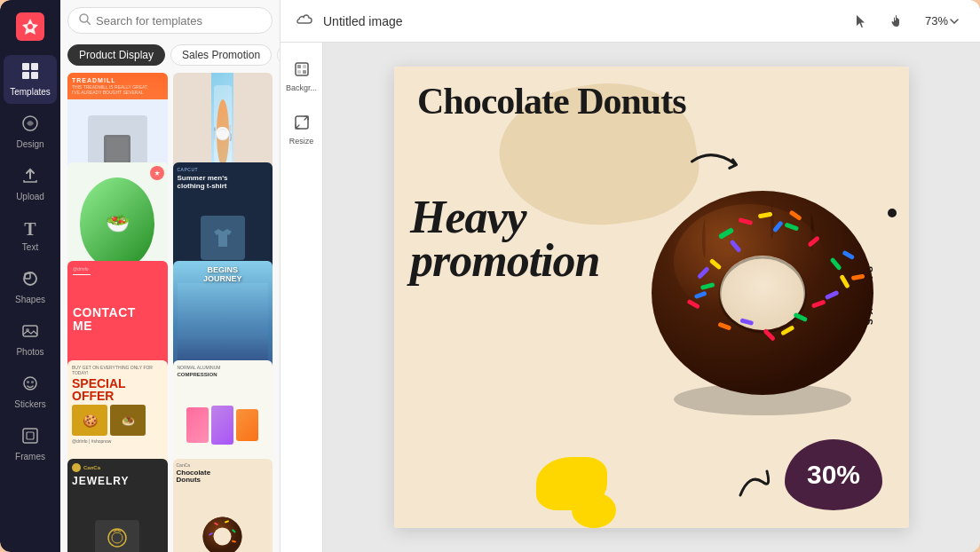  I want to click on zoom-value: 73%, so click(937, 21).